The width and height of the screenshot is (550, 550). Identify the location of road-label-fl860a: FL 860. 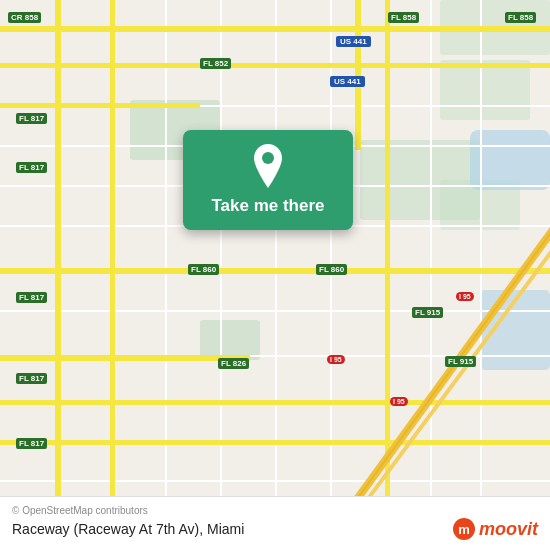
(204, 270).